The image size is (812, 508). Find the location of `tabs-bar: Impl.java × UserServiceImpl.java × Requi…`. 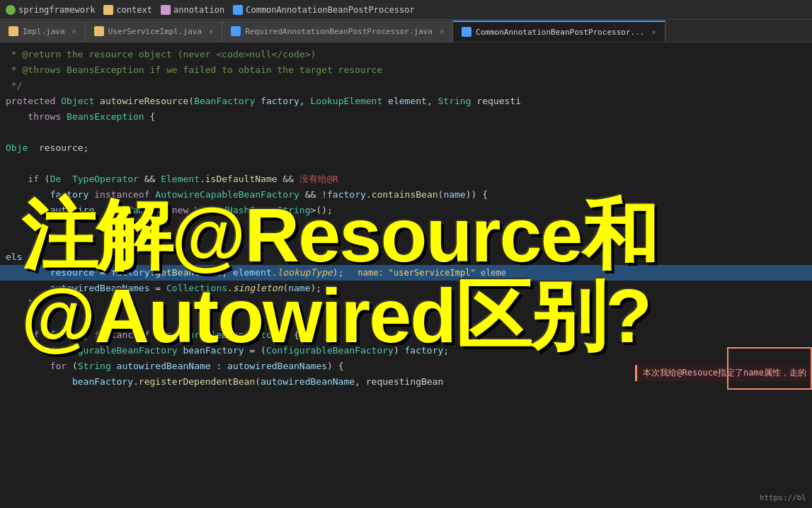

tabs-bar: Impl.java × UserServiceImpl.java × Requi… is located at coordinates (406, 31).